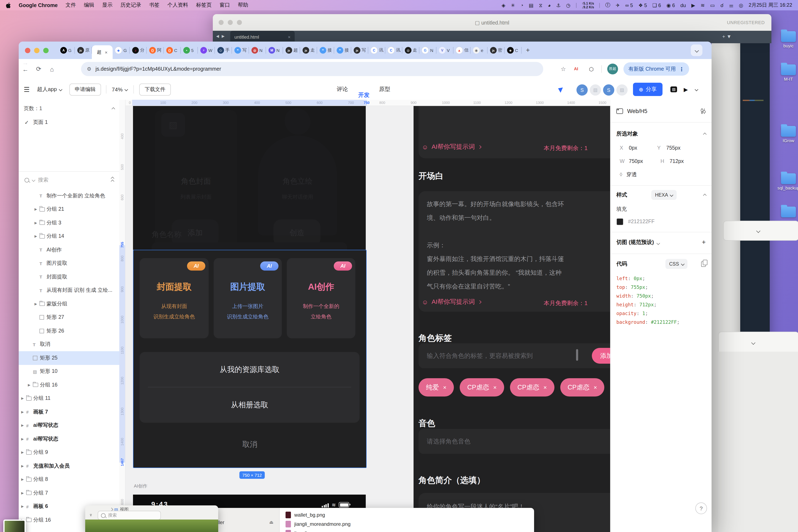 The height and width of the screenshot is (532, 798). Describe the element at coordinates (155, 90) in the screenshot. I see `download-file-button: 下载文件` at that location.